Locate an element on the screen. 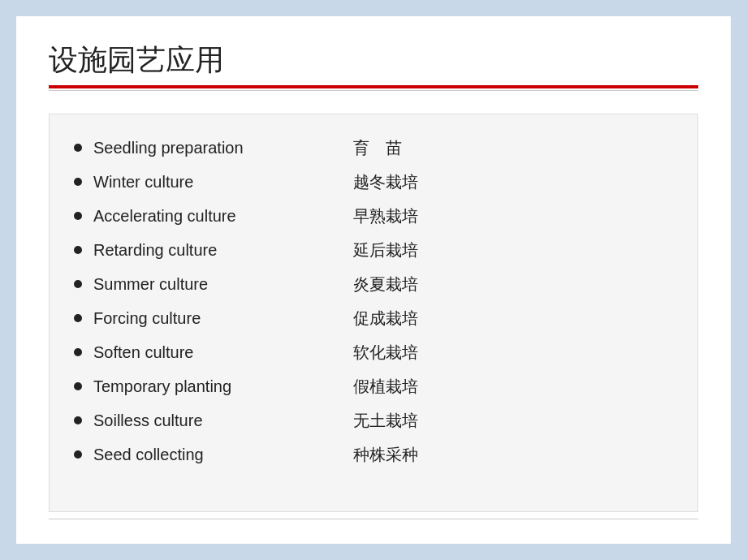  english-term: Seedling preparation is located at coordinates (199, 148).